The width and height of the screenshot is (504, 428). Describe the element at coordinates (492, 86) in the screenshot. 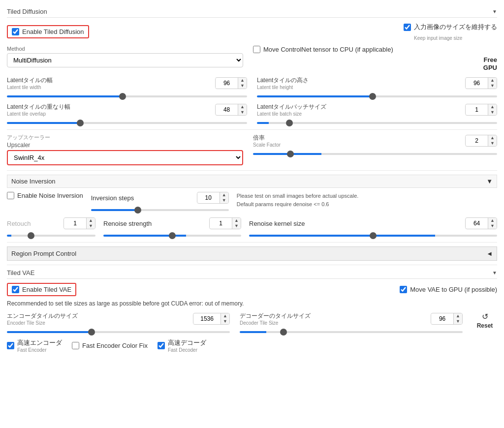

I see `latent-tile-height-down: ▼` at that location.